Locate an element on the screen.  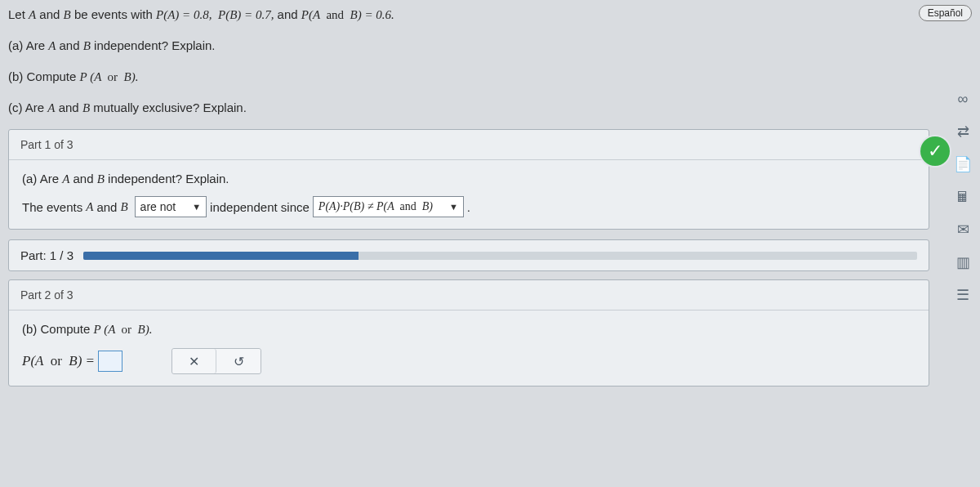
question-c: (c) Are A and B mutually exclusive? Expl… is located at coordinates (469, 108).